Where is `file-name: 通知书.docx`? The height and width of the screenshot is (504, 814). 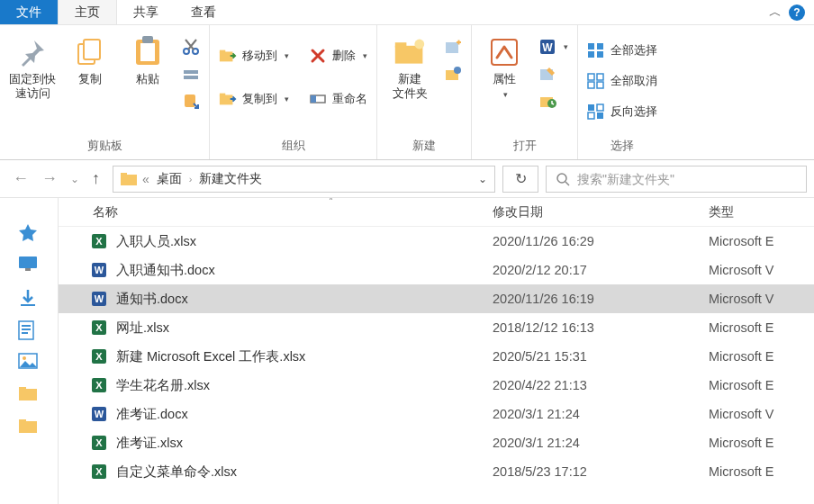 file-name: 通知书.docx is located at coordinates (152, 299).